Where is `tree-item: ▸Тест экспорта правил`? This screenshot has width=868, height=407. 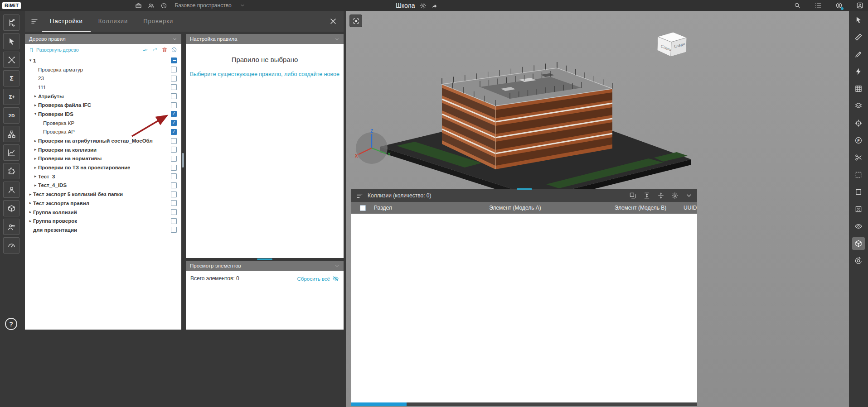
tree-item: ▸Тест экспорта правил is located at coordinates (103, 203).